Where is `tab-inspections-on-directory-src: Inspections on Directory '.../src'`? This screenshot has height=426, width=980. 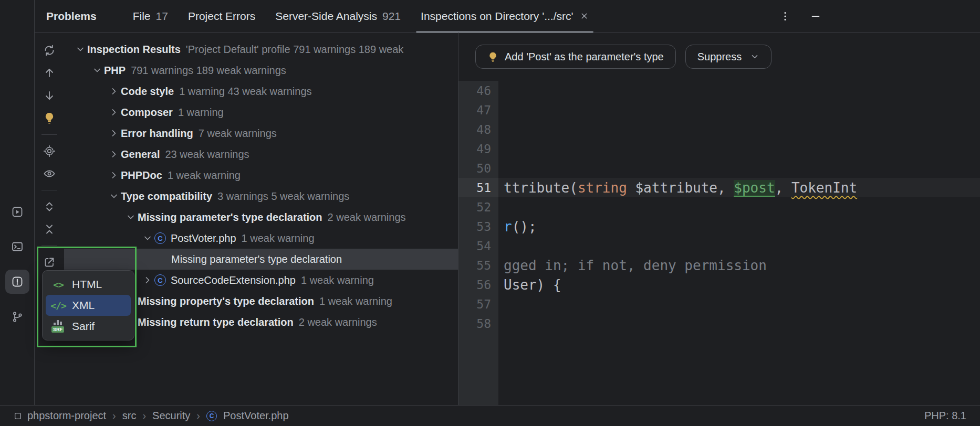 tab-inspections-on-directory-src: Inspections on Directory '.../src' is located at coordinates (504, 16).